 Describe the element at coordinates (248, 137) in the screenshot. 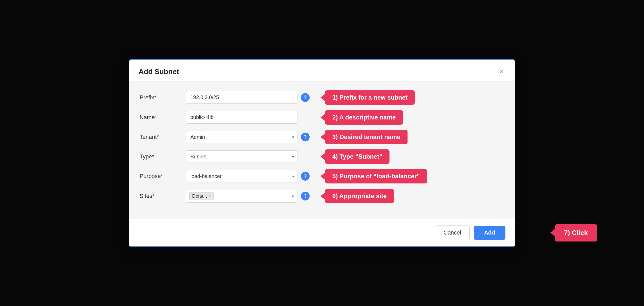

I see `tenant-control-wrapper: Admin ▾ ?` at that location.